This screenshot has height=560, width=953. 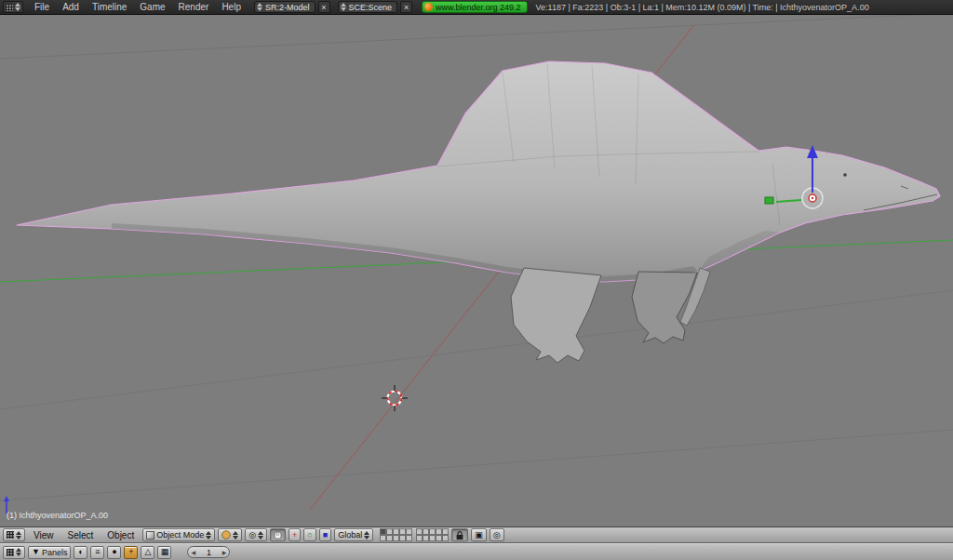 What do you see at coordinates (151, 536) in the screenshot?
I see `object-mode-icon` at bounding box center [151, 536].